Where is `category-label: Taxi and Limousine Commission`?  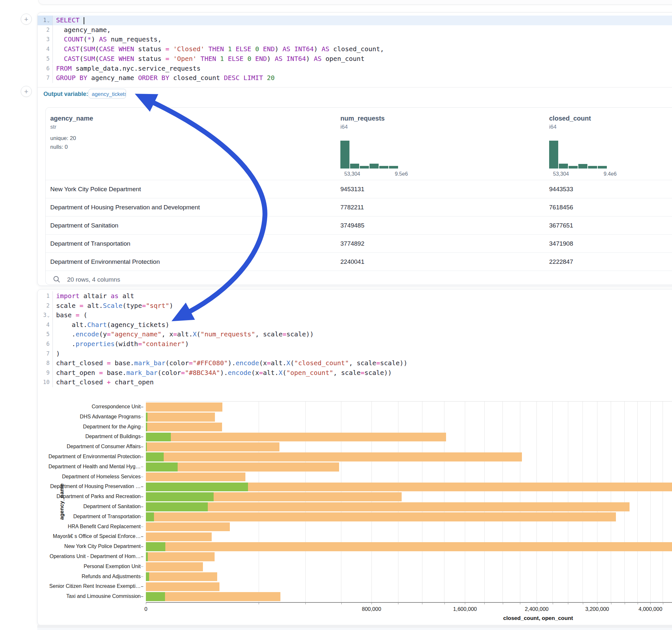 category-label: Taxi and Limousine Commission is located at coordinates (103, 596).